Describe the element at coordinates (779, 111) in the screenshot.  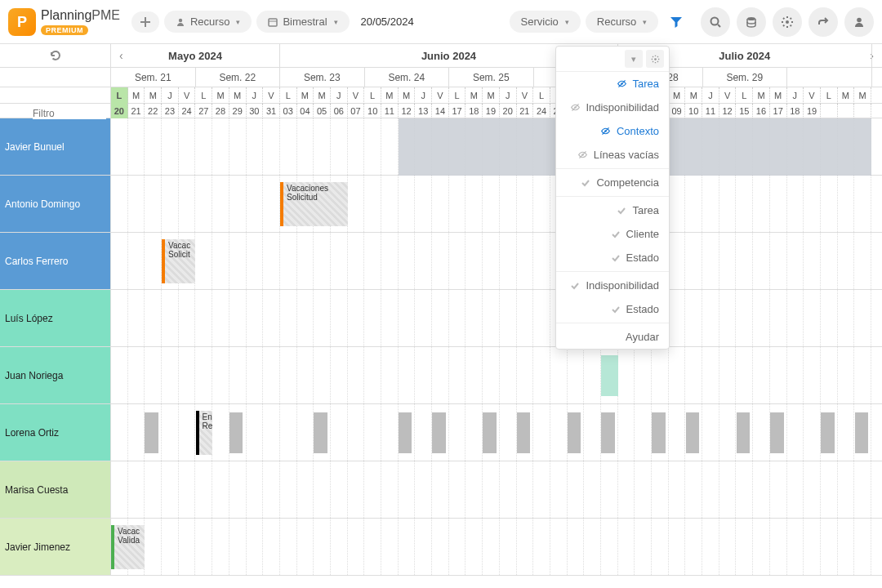
I see `day-number: 17` at that location.